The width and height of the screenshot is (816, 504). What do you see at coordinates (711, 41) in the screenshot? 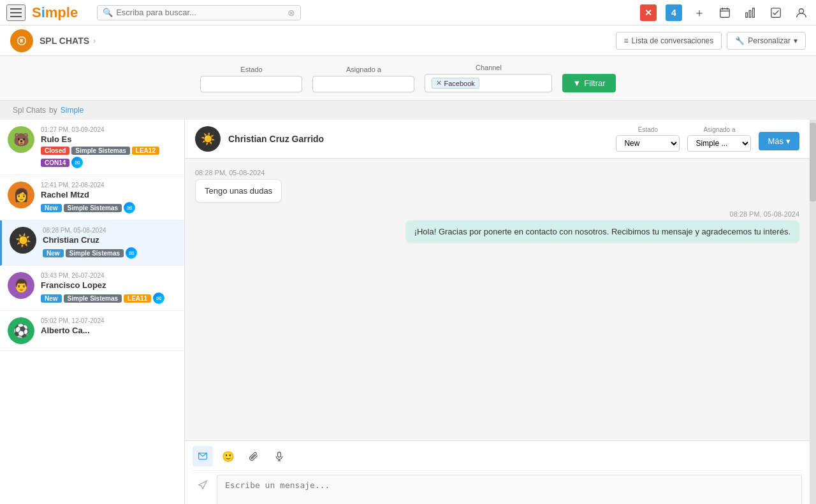
I see `header-actions: ≡ Lista de conversaciones 🔧 Personalizar…` at bounding box center [711, 41].